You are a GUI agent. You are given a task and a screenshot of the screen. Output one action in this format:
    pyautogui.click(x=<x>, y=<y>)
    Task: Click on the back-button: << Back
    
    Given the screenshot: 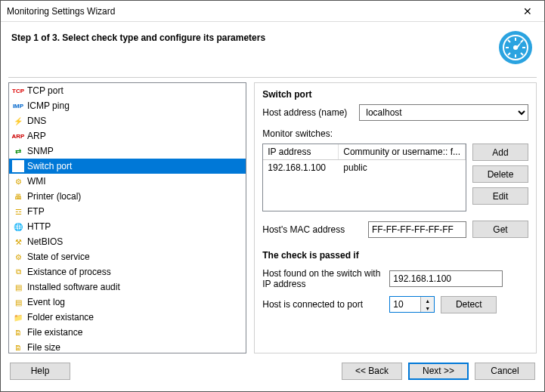 What is the action you would take?
    pyautogui.click(x=372, y=372)
    